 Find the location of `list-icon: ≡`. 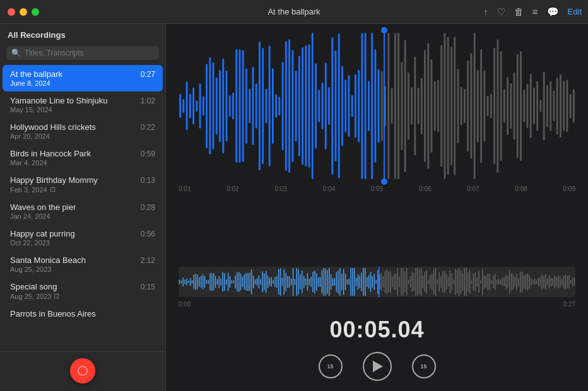

list-icon: ≡ is located at coordinates (535, 11).